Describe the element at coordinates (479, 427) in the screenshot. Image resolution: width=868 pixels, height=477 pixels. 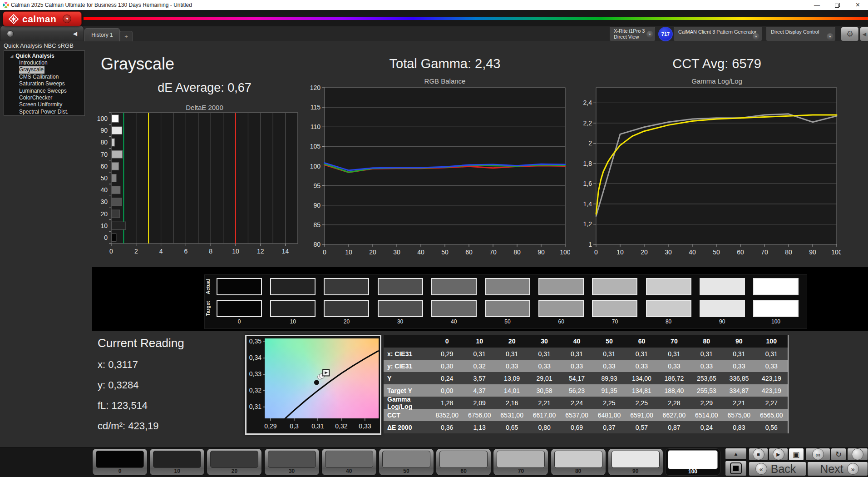
I see `table-cell: 1,13` at that location.